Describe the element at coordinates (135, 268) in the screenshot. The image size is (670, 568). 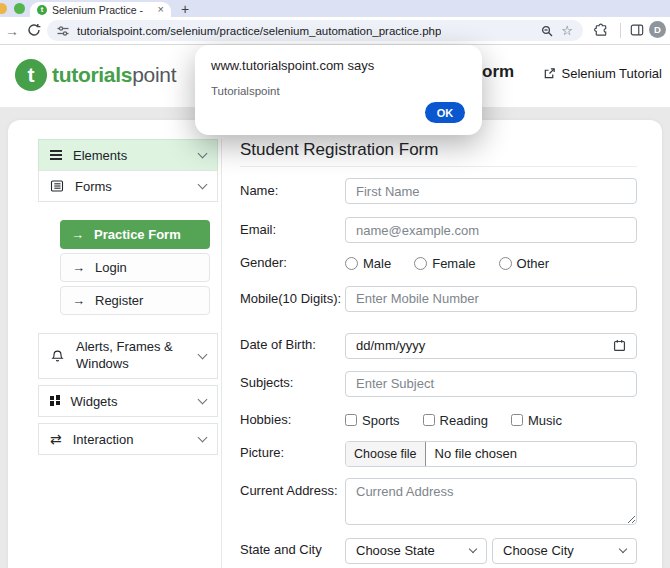
I see `forms-submenu: → Practice Form → Login → Register` at that location.